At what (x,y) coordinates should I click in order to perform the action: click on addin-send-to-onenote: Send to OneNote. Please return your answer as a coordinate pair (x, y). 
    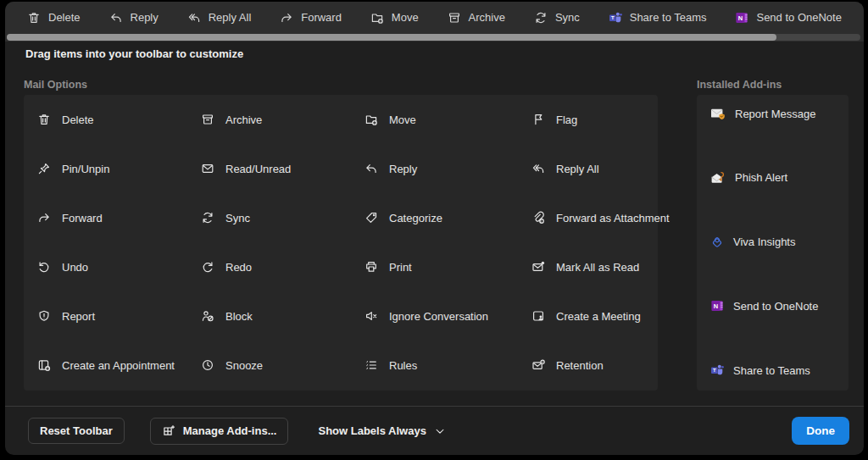
    Looking at the image, I should click on (780, 306).